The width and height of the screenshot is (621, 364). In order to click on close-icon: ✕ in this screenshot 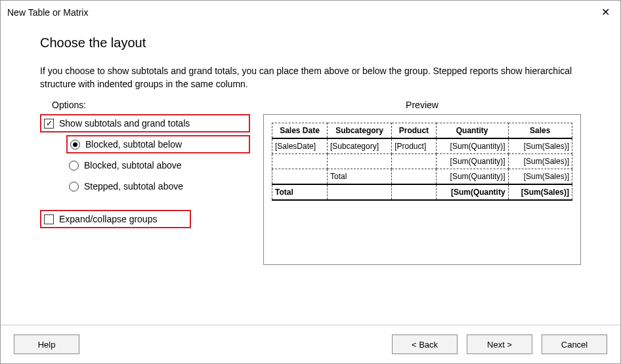, I will do `click(605, 12)`.